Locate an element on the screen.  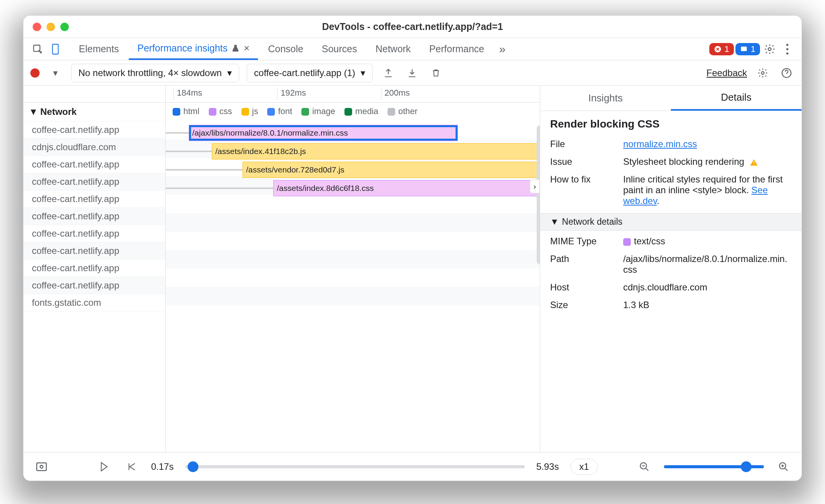
close-window-button is located at coordinates (37, 27).